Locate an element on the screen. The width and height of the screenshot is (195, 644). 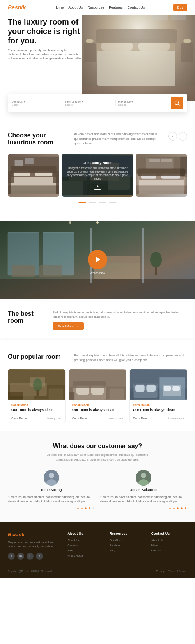
overlay-desc: Our agent is there who ensure that all o… is located at coordinates (98, 173).